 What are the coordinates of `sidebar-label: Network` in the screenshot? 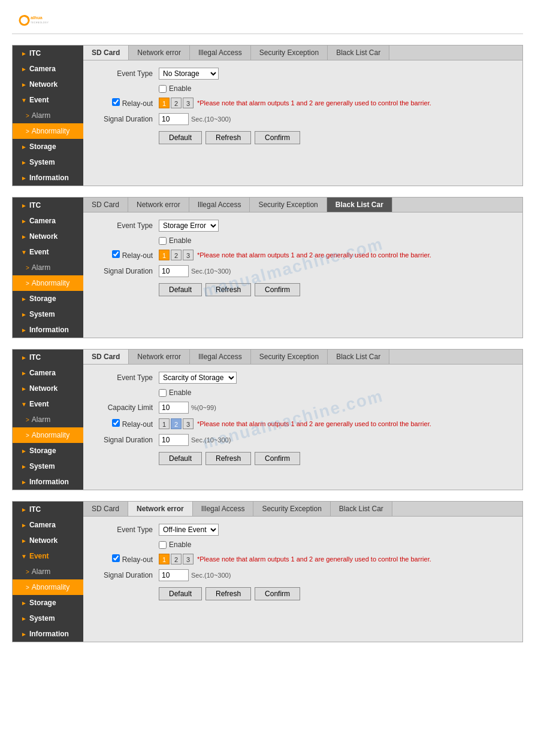 It's located at (43, 84).